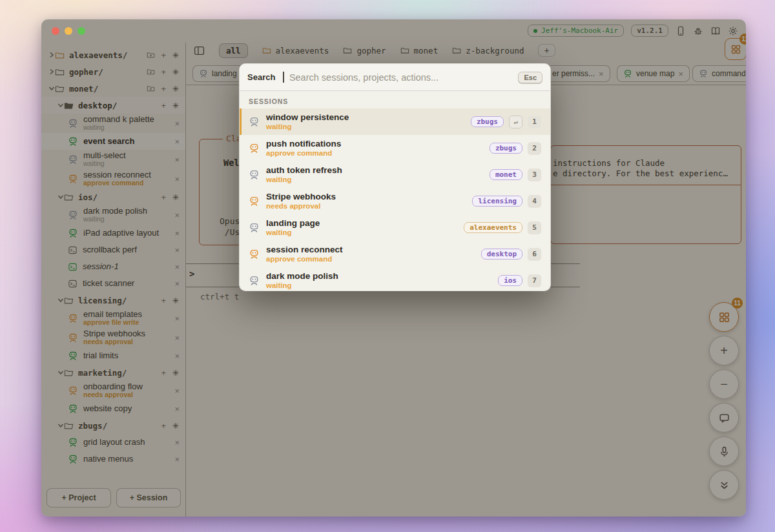 This screenshot has width=775, height=532. Describe the element at coordinates (114, 356) in the screenshot. I see `session-row: trial limits ×` at that location.